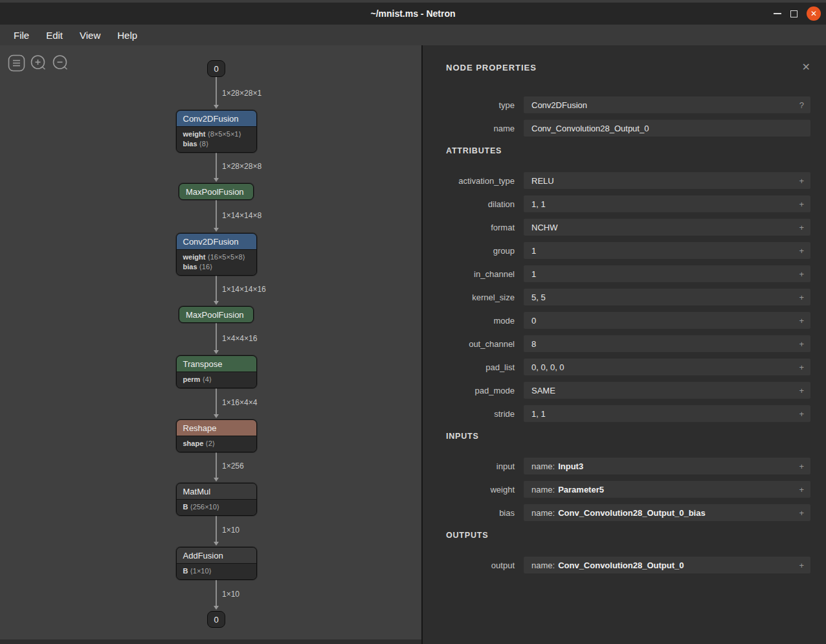  What do you see at coordinates (777, 14) in the screenshot?
I see `minimize-button` at bounding box center [777, 14].